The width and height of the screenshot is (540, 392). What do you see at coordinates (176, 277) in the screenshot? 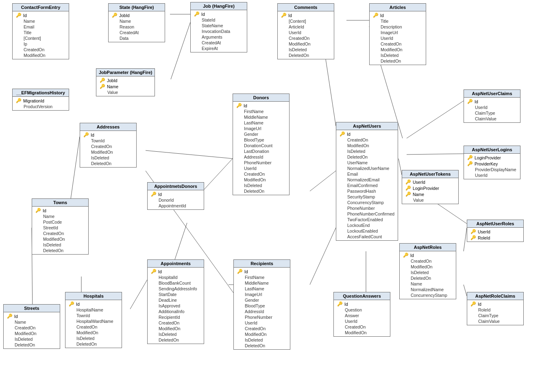
I see `table-row: HospitalId` at bounding box center [176, 277].